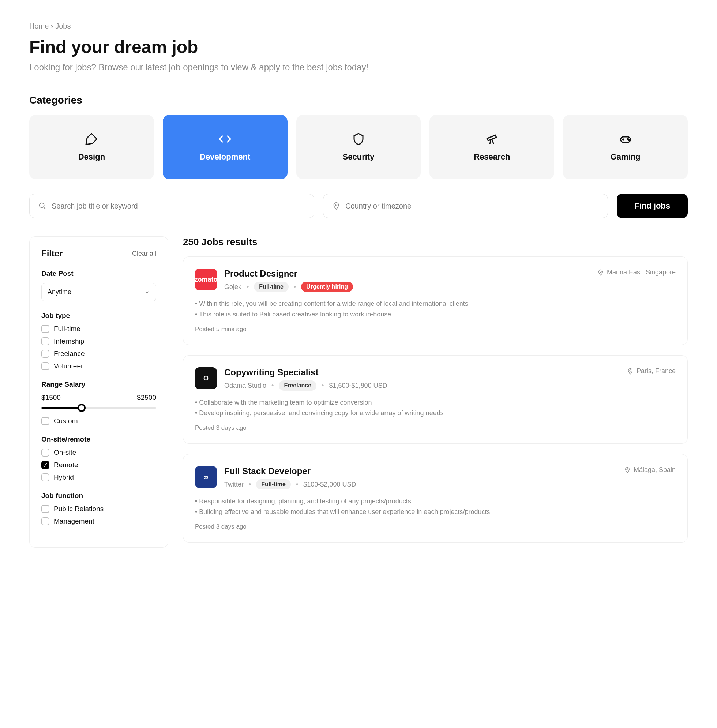  What do you see at coordinates (206, 279) in the screenshot?
I see `company-logo: zomato` at bounding box center [206, 279].